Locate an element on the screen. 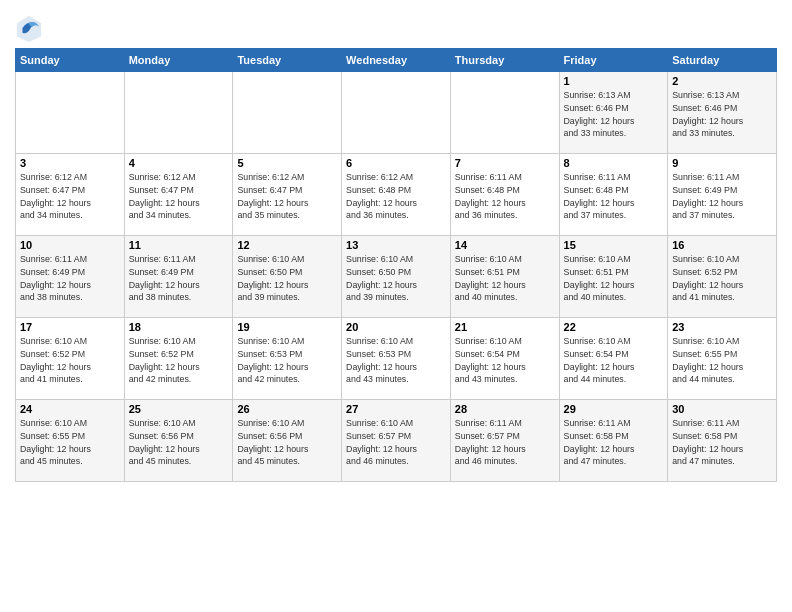 The image size is (792, 612). calendar-cell: 1Sunrise: 6:13 AM Sunset: 6:46 PM Daylig… is located at coordinates (614, 113).